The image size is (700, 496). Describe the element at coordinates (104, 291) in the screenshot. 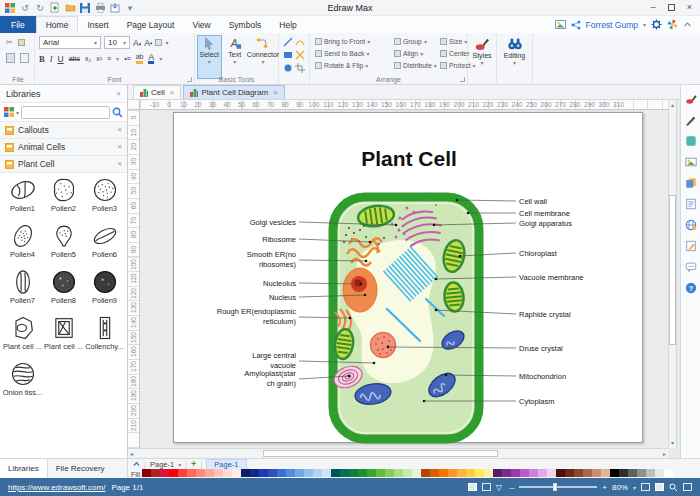

I see `library-item-pollen9-8: Pollen9` at that location.